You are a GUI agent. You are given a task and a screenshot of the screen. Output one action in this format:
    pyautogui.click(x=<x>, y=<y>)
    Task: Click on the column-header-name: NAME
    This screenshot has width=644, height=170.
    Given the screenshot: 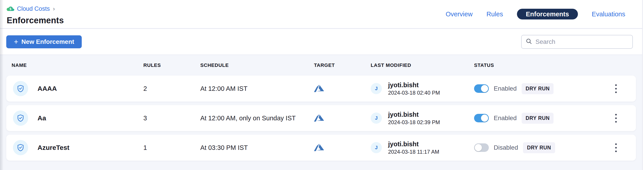 What is the action you would take?
    pyautogui.click(x=75, y=65)
    